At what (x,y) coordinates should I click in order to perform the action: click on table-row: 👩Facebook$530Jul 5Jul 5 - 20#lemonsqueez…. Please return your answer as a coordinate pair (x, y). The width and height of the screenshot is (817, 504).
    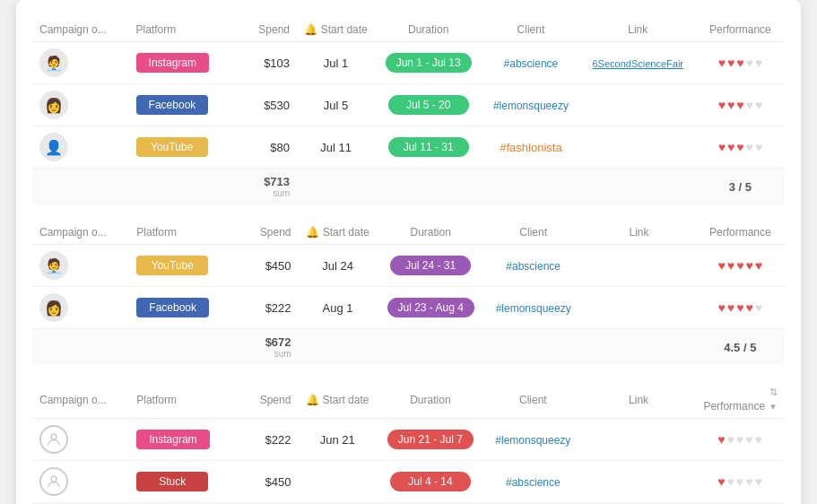
    Looking at the image, I should click on (409, 106).